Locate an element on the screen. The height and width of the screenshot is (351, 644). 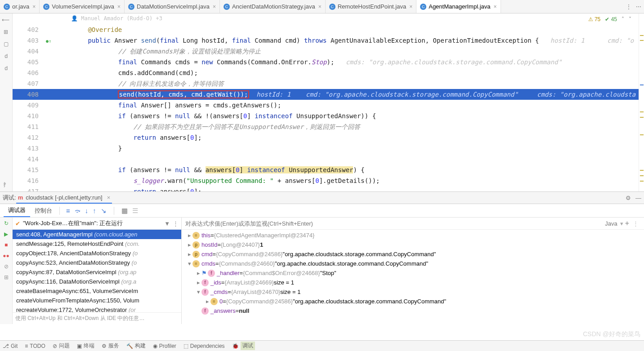
error-stripe is located at coordinates (641, 102).